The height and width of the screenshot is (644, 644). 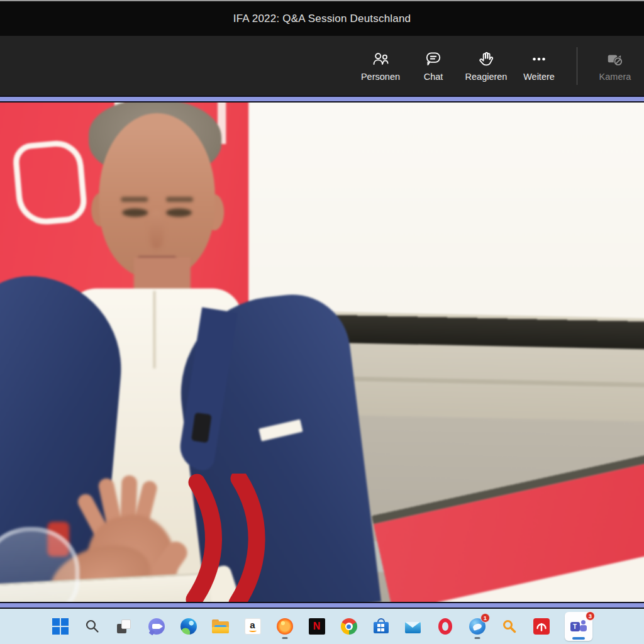 What do you see at coordinates (230, 538) in the screenshot?
I see `quote-marks-overlay` at bounding box center [230, 538].